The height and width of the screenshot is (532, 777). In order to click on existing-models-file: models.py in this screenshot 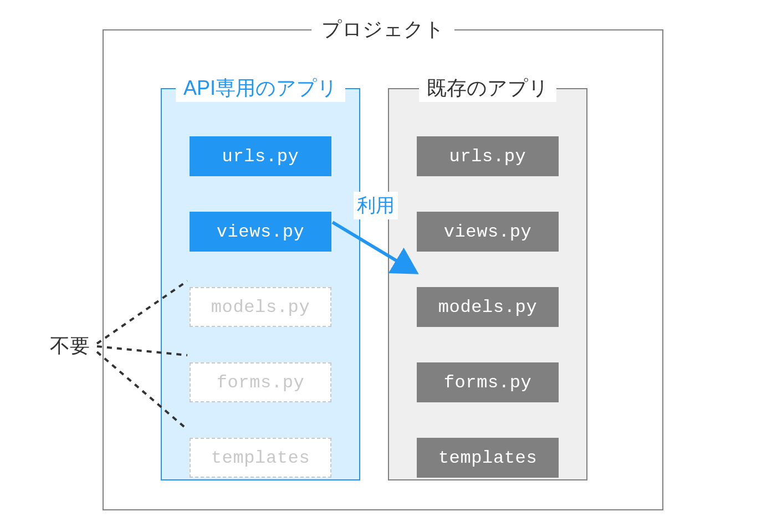, I will do `click(488, 307)`.